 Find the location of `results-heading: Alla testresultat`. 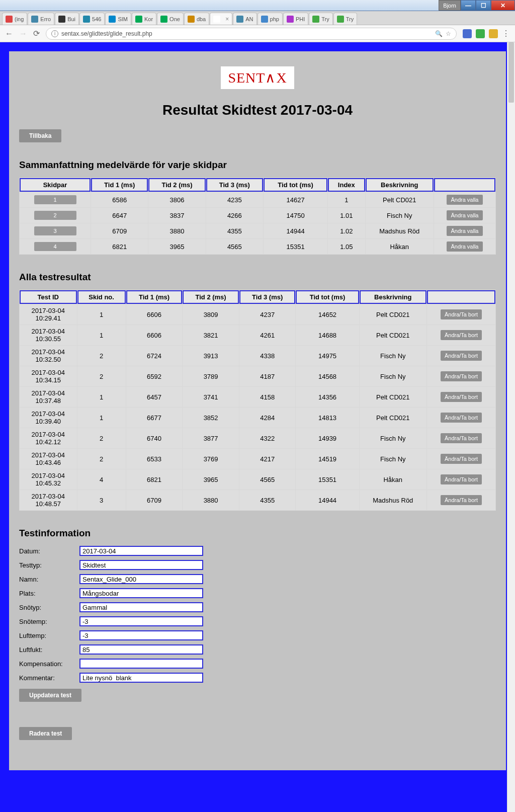

results-heading: Alla testresultat is located at coordinates (258, 277).